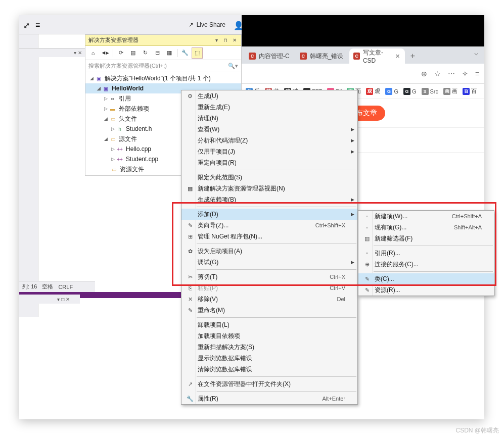 The height and width of the screenshot is (438, 504). I want to click on status-bar: 列: 16 空格 CRLF, so click(57, 286).